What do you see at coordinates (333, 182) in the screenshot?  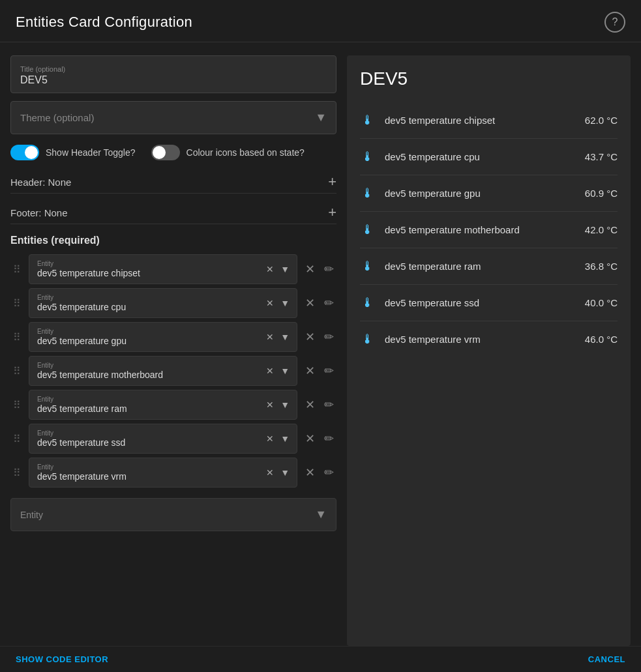 I see `add-header-button: +` at bounding box center [333, 182].